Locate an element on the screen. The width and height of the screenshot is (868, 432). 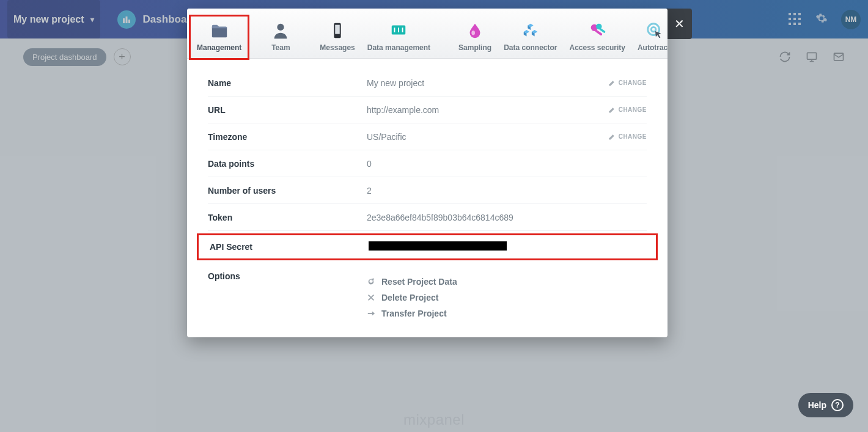
tab-team-label: Team is located at coordinates (281, 48).